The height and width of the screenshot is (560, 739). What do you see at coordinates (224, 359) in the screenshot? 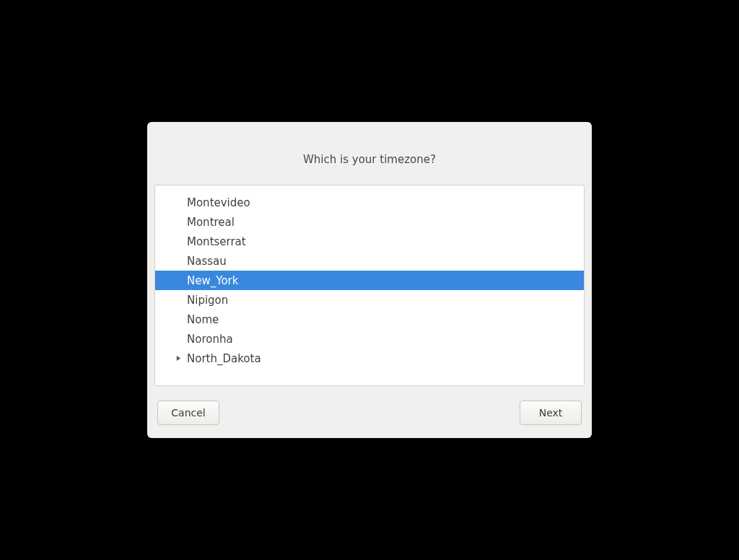
I see `list-item-label: North_Dakota` at bounding box center [224, 359].